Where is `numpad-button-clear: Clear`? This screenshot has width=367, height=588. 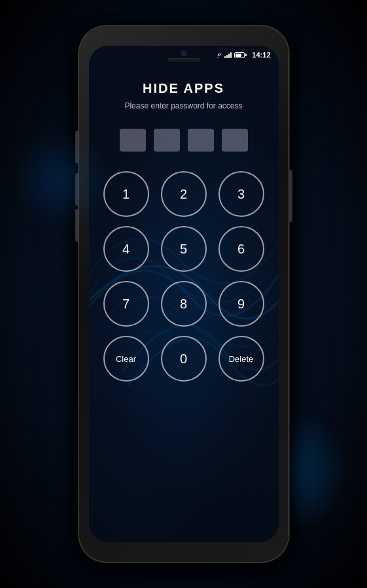 numpad-button-clear: Clear is located at coordinates (126, 359).